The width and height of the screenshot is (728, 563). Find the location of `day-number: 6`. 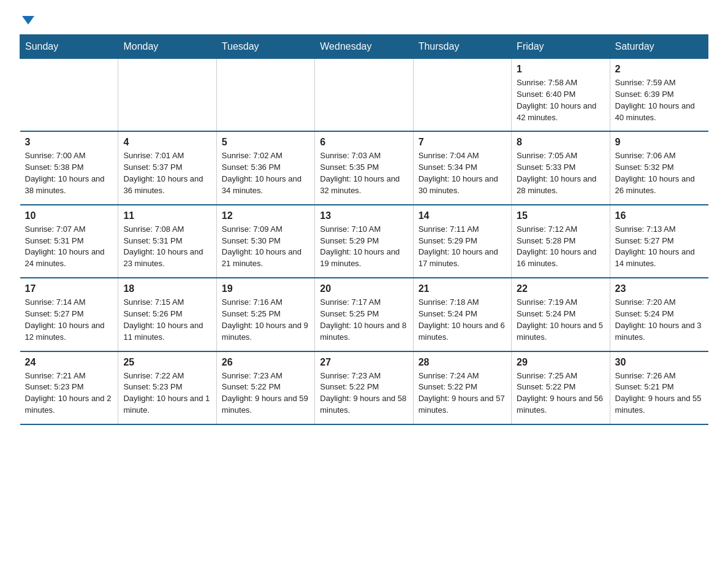

day-number: 6 is located at coordinates (364, 142).